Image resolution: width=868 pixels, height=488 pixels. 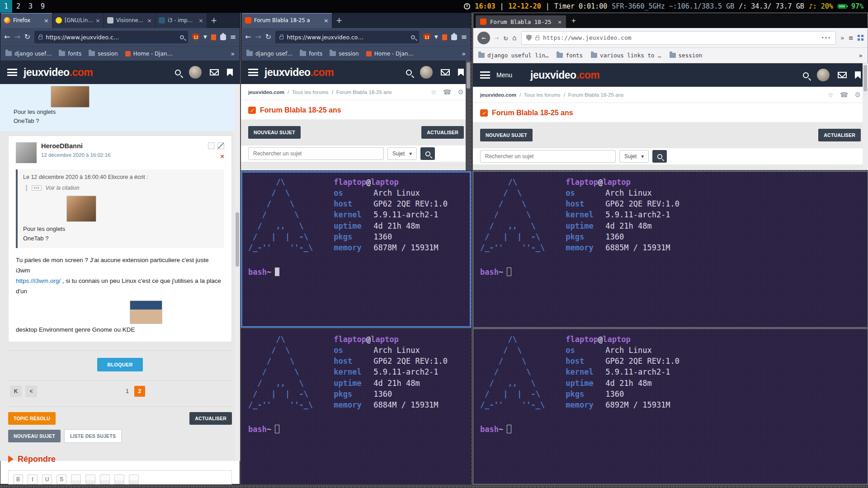 I want to click on bold-button: B, so click(x=18, y=479).